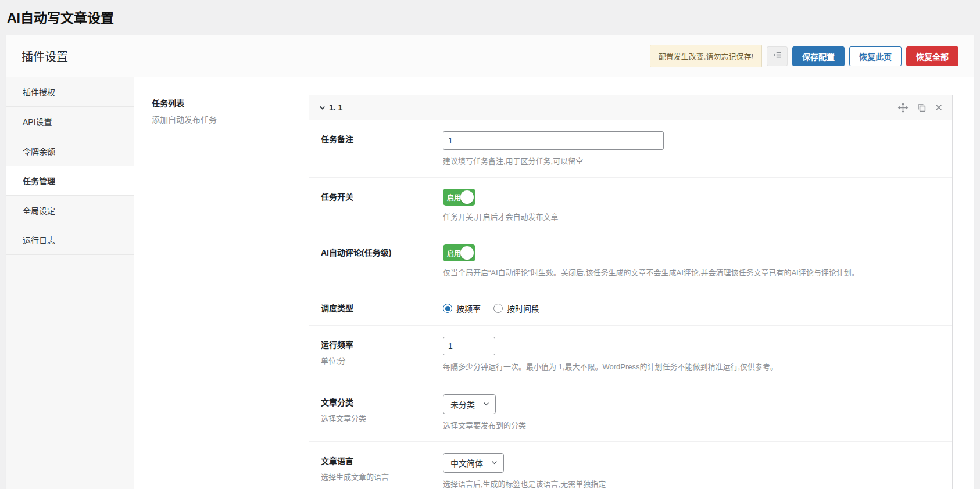 The height and width of the screenshot is (489, 980). Describe the element at coordinates (473, 463) in the screenshot. I see `language-select: 中文简体` at that location.